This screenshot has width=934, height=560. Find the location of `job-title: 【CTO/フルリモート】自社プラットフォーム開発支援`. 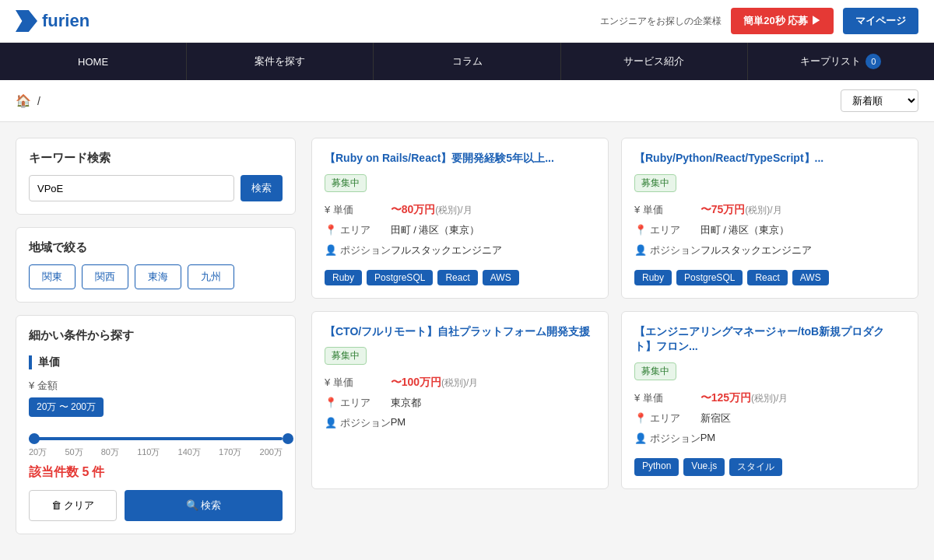

job-title: 【CTO/フルリモート】自社プラットフォーム開発支援 is located at coordinates (460, 332).